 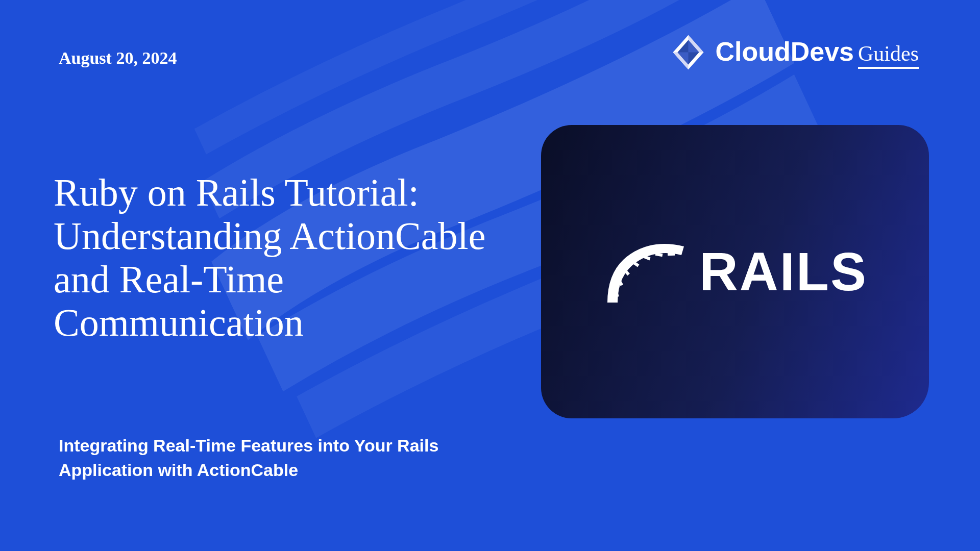 What do you see at coordinates (888, 55) in the screenshot?
I see `brand-sub-text: Guides` at bounding box center [888, 55].